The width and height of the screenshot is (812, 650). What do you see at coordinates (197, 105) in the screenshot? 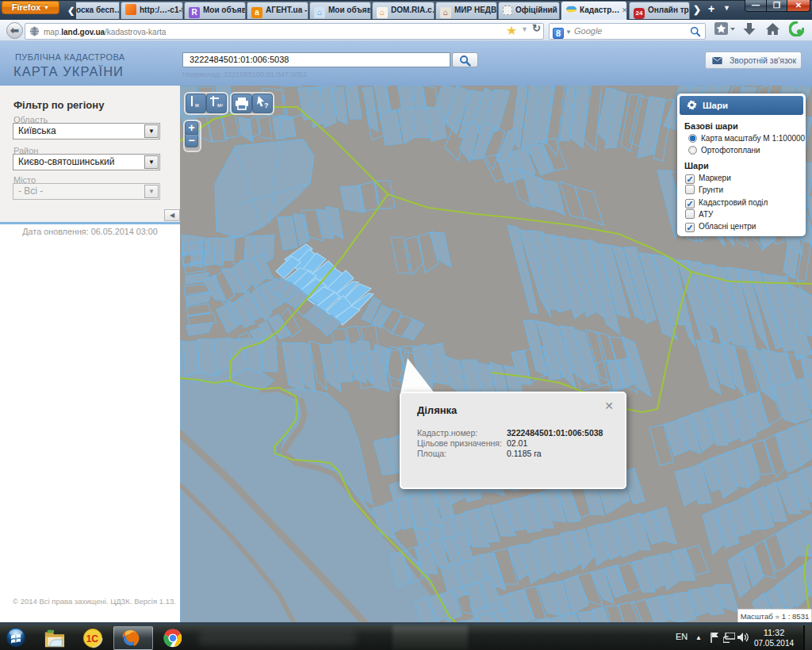
I see `svg-text: м` at bounding box center [197, 105].